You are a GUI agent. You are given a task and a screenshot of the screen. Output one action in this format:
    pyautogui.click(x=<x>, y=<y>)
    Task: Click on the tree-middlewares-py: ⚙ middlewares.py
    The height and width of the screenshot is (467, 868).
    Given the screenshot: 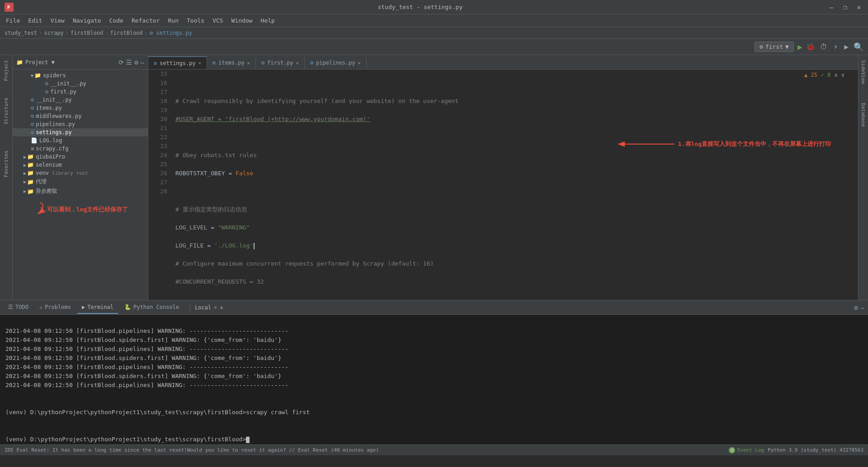 What is the action you would take?
    pyautogui.click(x=80, y=116)
    